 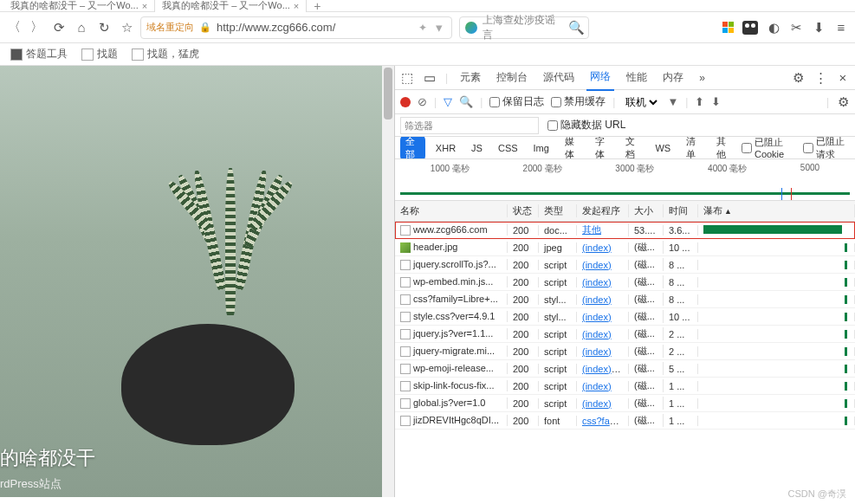 I want to click on table-row: header.jpg200jpeg(index)(磁...10 ..., so click(x=625, y=248).